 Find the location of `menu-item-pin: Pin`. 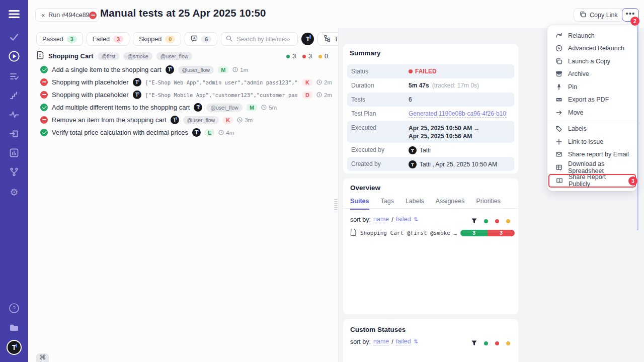

menu-item-pin: Pin is located at coordinates (592, 87).